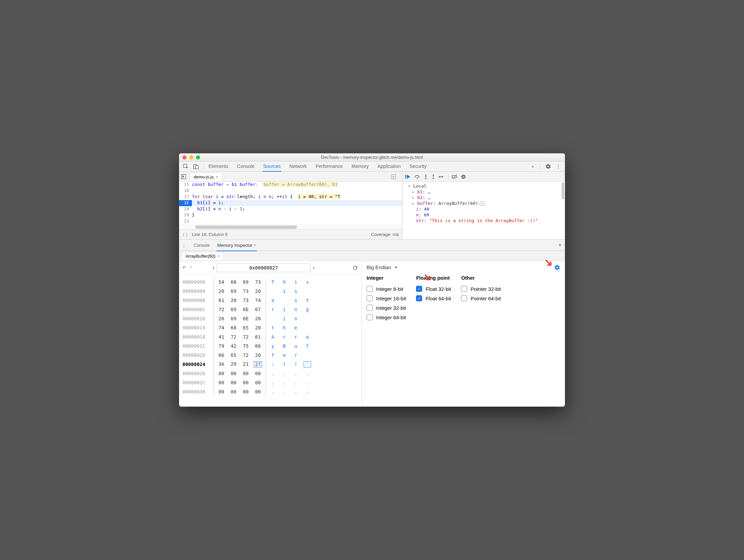 This screenshot has height=560, width=744. What do you see at coordinates (481, 289) in the screenshot?
I see `value-type-pointer-32-bit: Pointer 32-bit` at bounding box center [481, 289].